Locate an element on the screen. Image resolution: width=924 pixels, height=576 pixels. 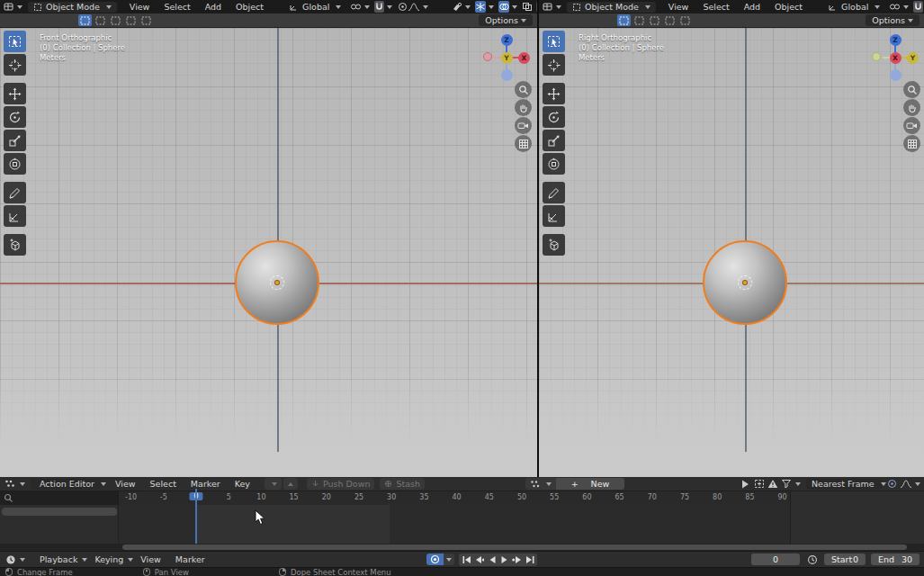
gizmo-axis-z-neg is located at coordinates (507, 76).